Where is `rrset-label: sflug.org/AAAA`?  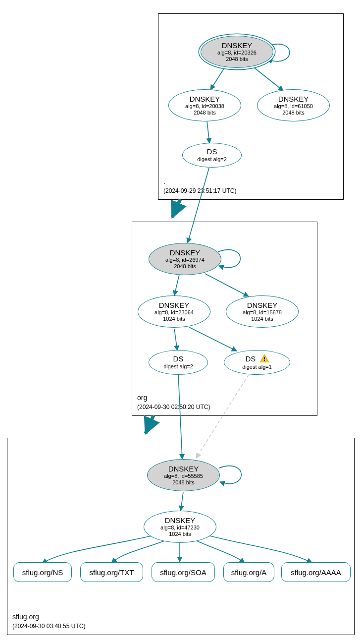 rrset-label: sflug.org/AAAA is located at coordinates (316, 572).